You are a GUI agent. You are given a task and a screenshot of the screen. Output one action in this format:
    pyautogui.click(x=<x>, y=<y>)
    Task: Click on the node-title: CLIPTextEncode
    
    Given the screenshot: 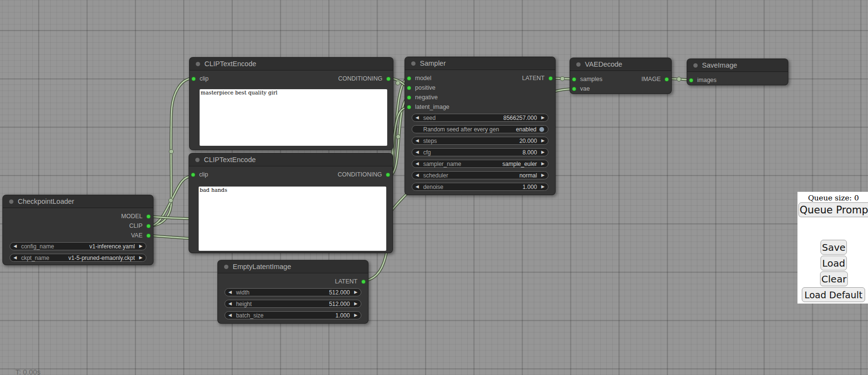 What is the action you would take?
    pyautogui.click(x=230, y=64)
    